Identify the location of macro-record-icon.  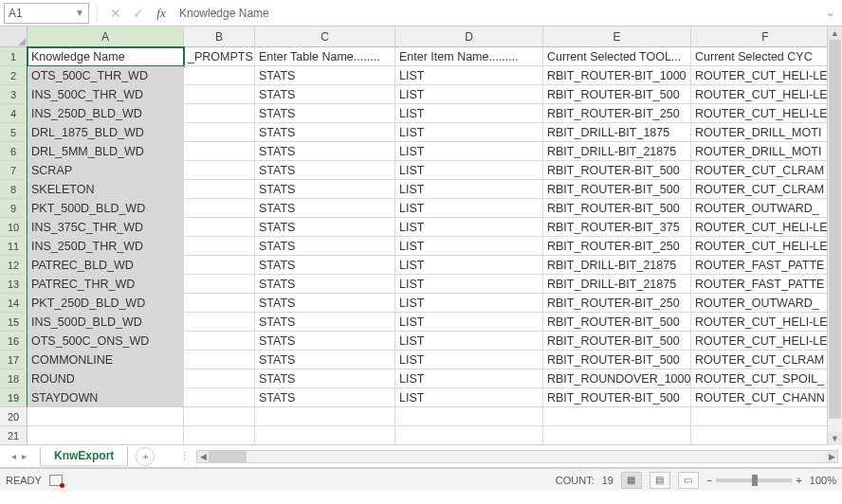
(56, 480).